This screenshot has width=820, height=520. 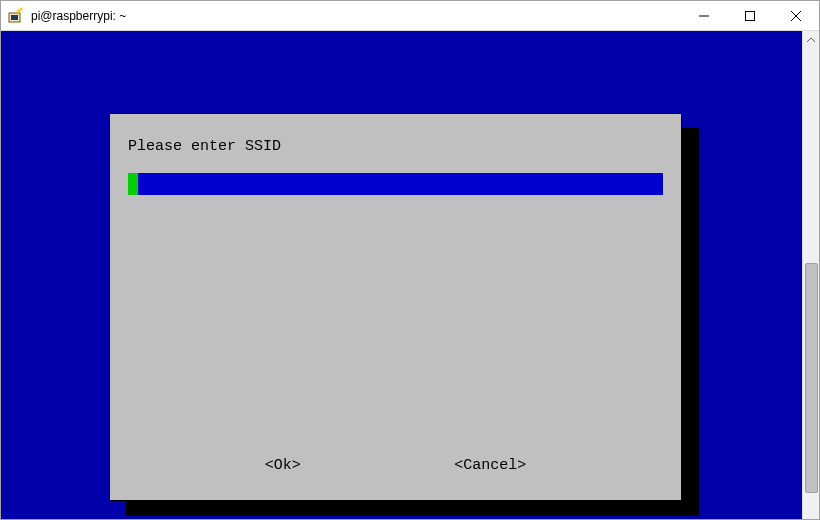 What do you see at coordinates (396, 146) in the screenshot?
I see `dialog-prompt: Please enter SSID` at bounding box center [396, 146].